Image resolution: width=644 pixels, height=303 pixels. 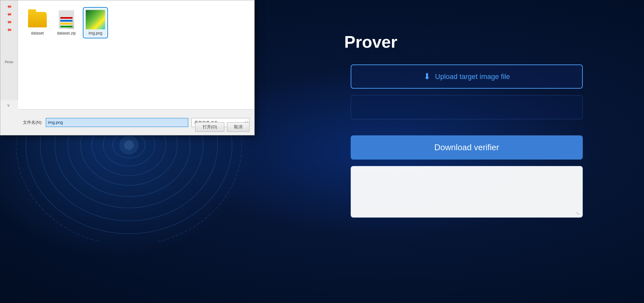 I want to click on upload-button: ⬇ Upload target image file, so click(x=467, y=77).